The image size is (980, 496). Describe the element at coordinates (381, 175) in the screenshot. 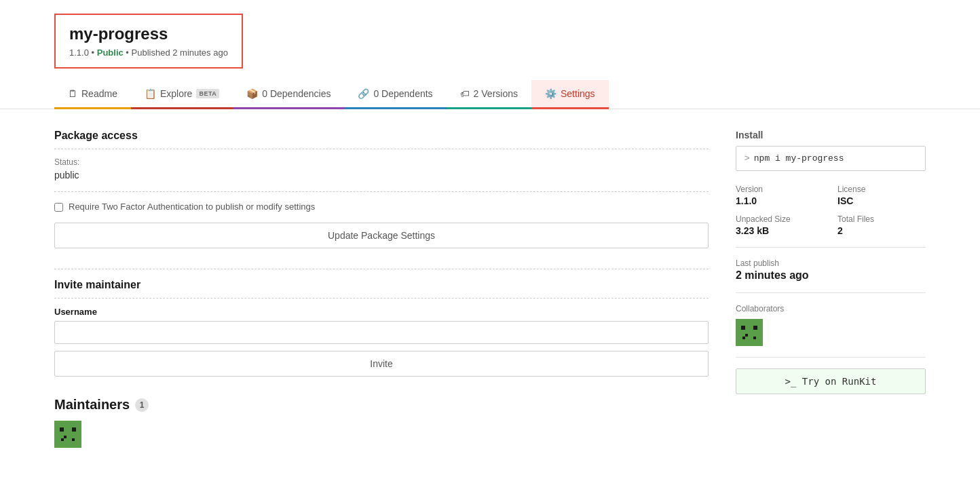

I see `status-value: public` at that location.